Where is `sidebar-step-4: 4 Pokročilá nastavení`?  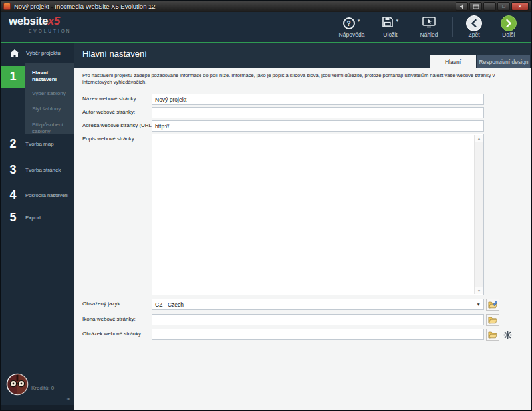
sidebar-step-4: 4 Pokročilá nastavení is located at coordinates (37, 196).